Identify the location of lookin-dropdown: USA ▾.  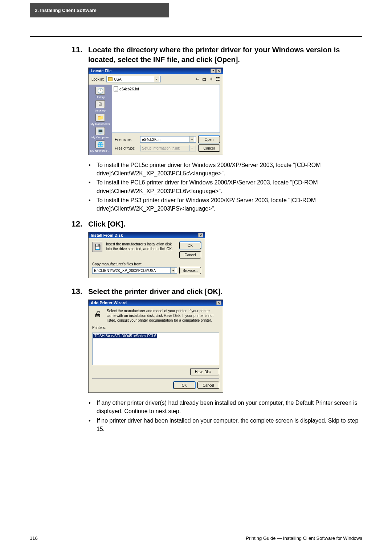
(134, 79).